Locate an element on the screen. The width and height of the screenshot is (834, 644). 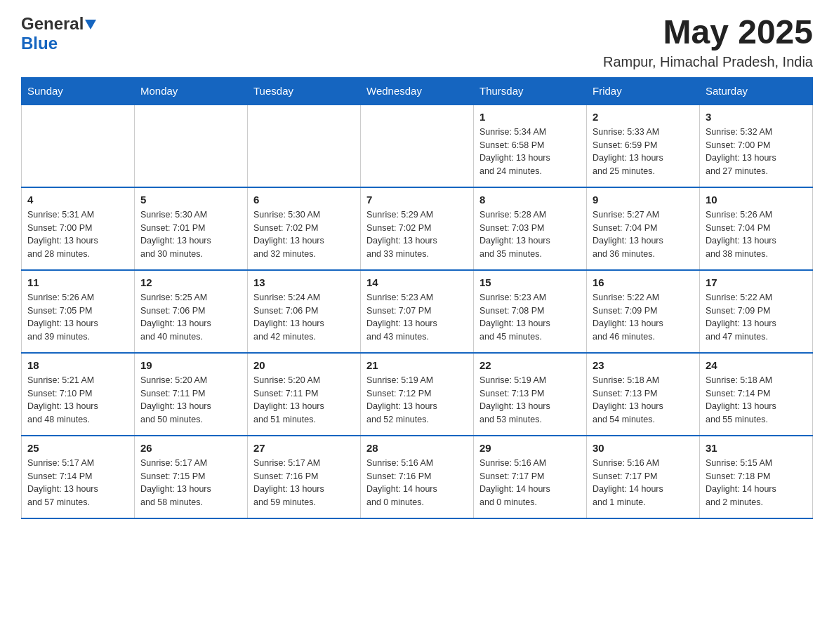
calendar-cell: 24Sunrise: 5:18 AMSunset: 7:14 PMDayligh… is located at coordinates (757, 394).